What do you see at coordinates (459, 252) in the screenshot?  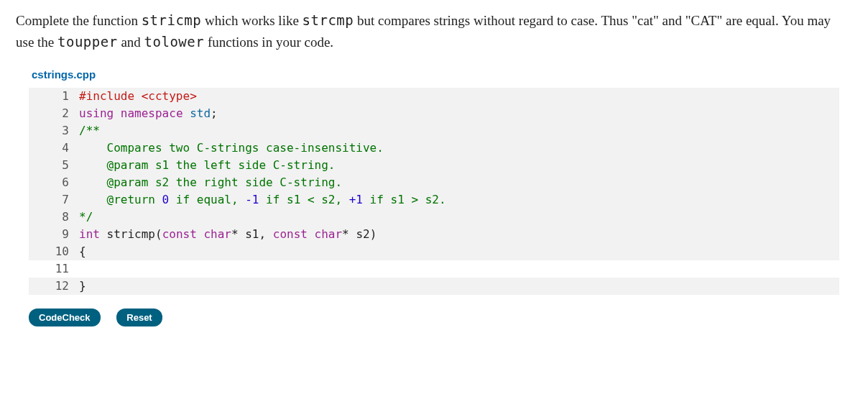 I see `code-line: {` at bounding box center [459, 252].